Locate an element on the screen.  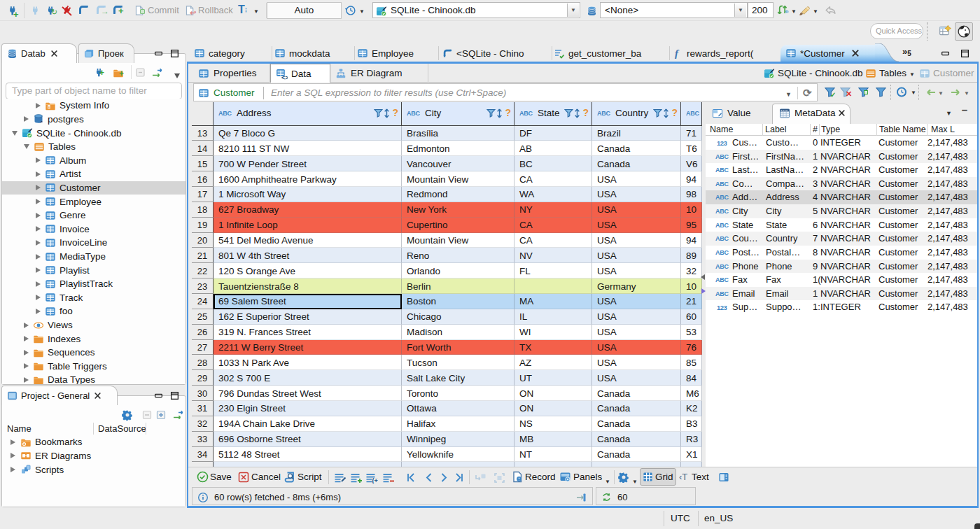
svg-text: f is located at coordinates (678, 53).